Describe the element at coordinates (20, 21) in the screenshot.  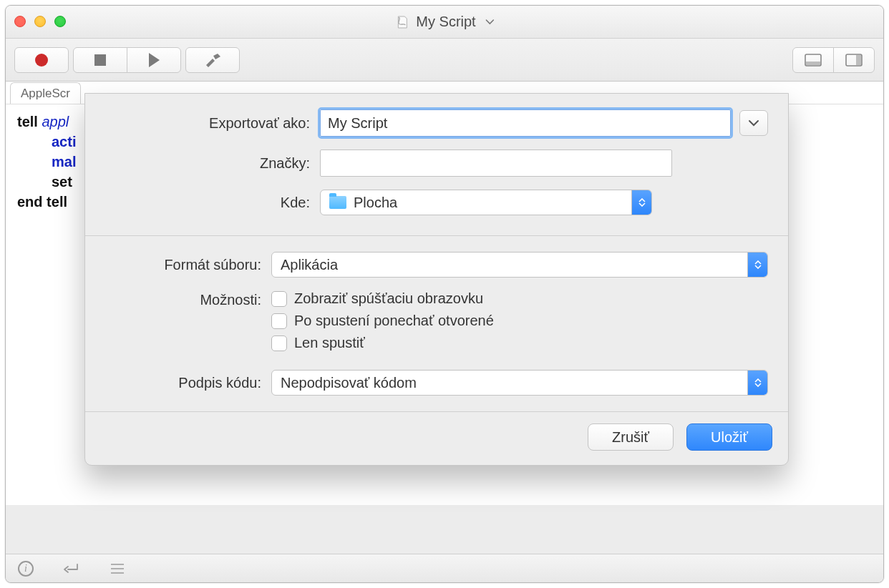
I see `close-window-button` at that location.